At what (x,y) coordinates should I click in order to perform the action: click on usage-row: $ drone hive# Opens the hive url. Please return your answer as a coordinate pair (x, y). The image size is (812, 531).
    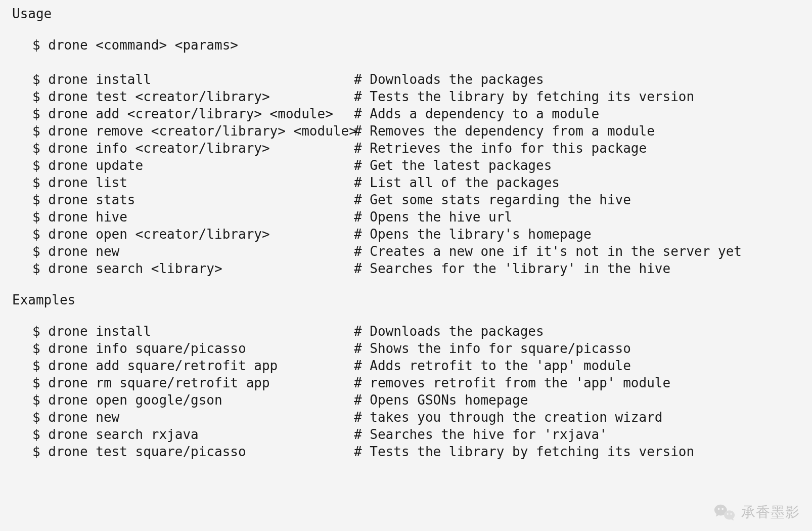
    Looking at the image, I should click on (416, 217).